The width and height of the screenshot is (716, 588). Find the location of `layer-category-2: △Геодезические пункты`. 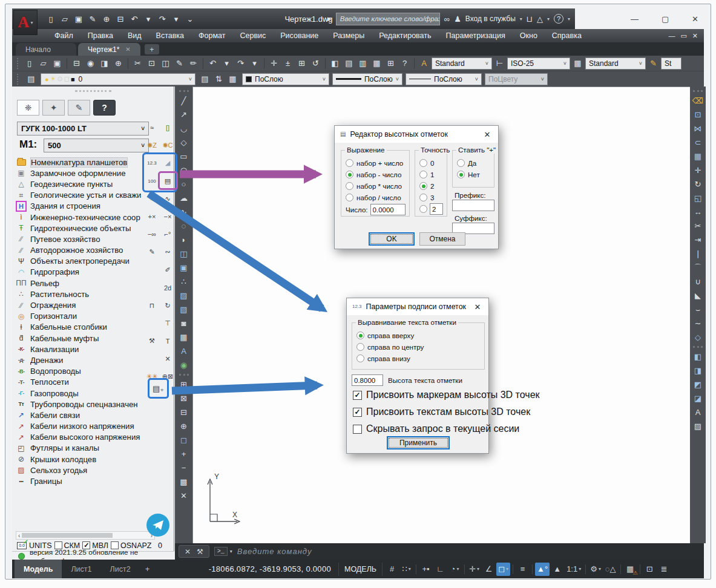

layer-category-2: △Геодезические пункты is located at coordinates (85, 184).